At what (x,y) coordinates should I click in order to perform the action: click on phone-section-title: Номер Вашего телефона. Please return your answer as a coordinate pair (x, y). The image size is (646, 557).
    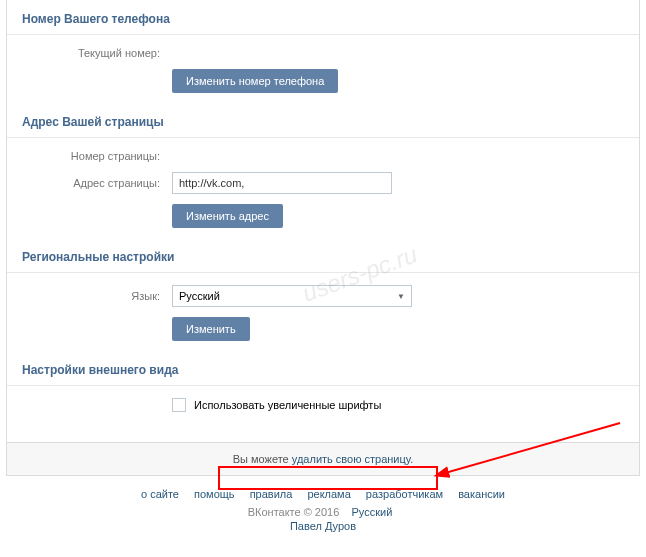
    Looking at the image, I should click on (323, 18).